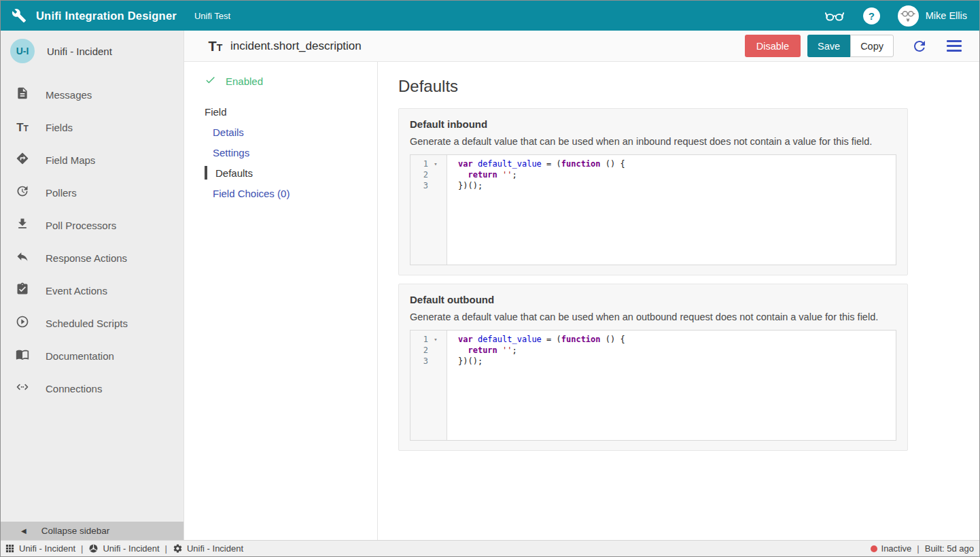 This screenshot has width=980, height=557. What do you see at coordinates (490, 548) in the screenshot?
I see `statusbar: Unifi - Incident | Unifi - Incident | Un…` at bounding box center [490, 548].